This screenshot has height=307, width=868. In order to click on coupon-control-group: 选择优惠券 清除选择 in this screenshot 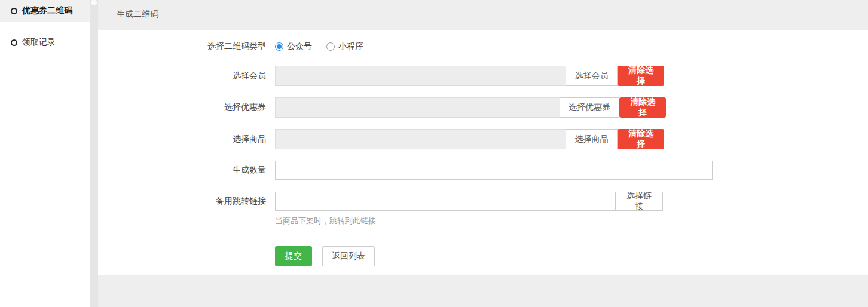, I will do `click(470, 108)`.